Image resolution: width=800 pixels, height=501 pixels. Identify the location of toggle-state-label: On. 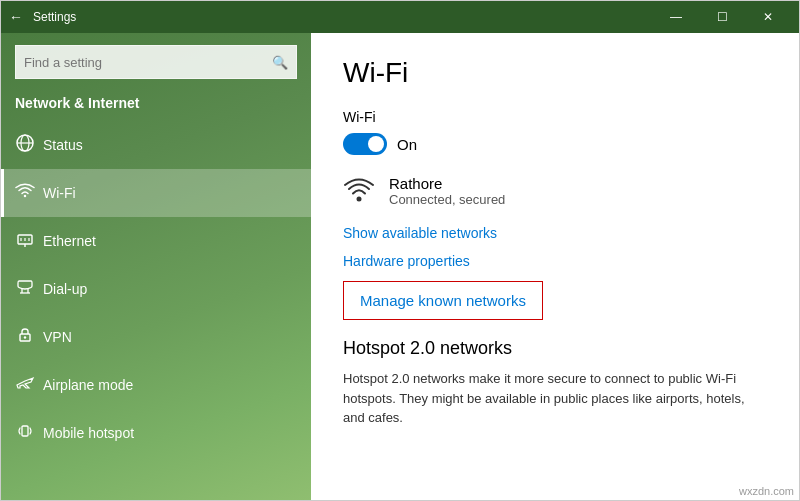
(407, 144).